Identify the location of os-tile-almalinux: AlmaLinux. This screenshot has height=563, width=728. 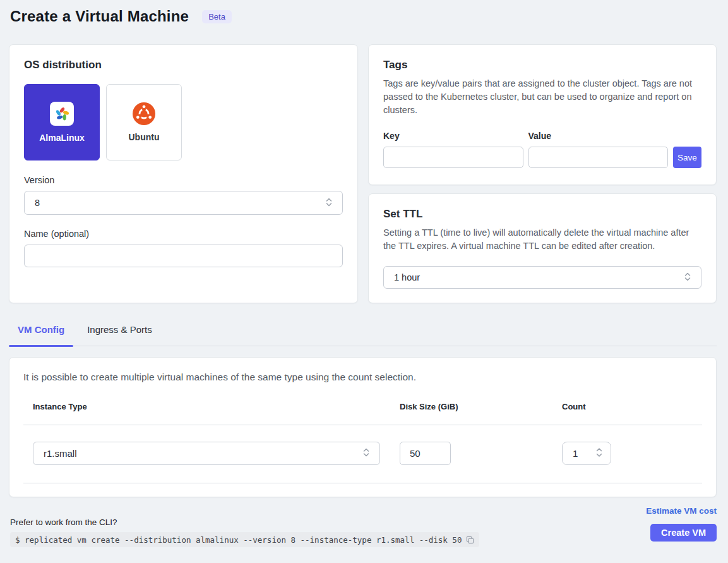
(62, 123).